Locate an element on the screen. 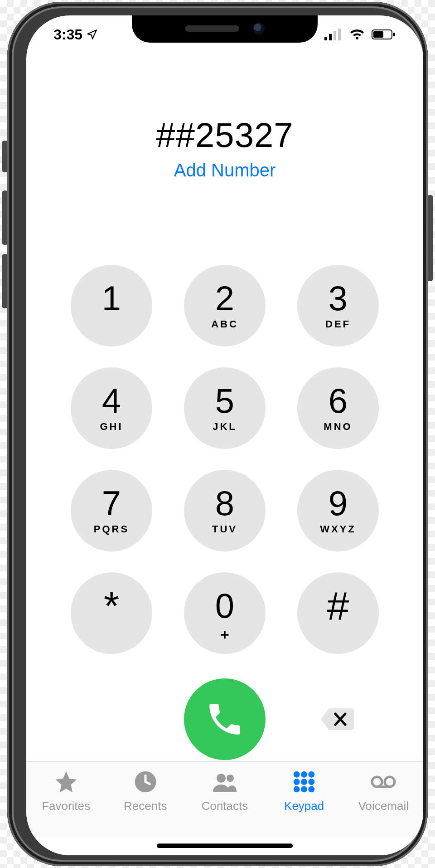  key-0: 0 + is located at coordinates (225, 613).